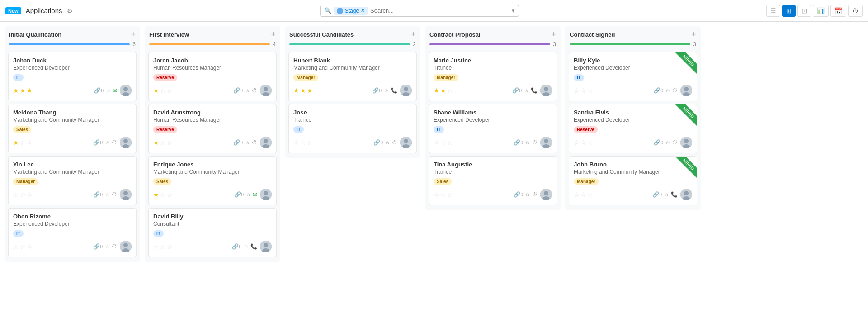 This screenshot has height=318, width=868. I want to click on kanban-view-btn: ⊞, so click(789, 11).